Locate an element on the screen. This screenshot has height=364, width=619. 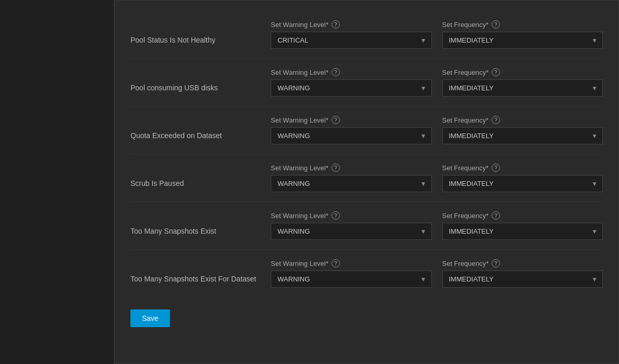
warning-level-label-pool-usb: Set Warning Level* ? is located at coordinates (351, 72).